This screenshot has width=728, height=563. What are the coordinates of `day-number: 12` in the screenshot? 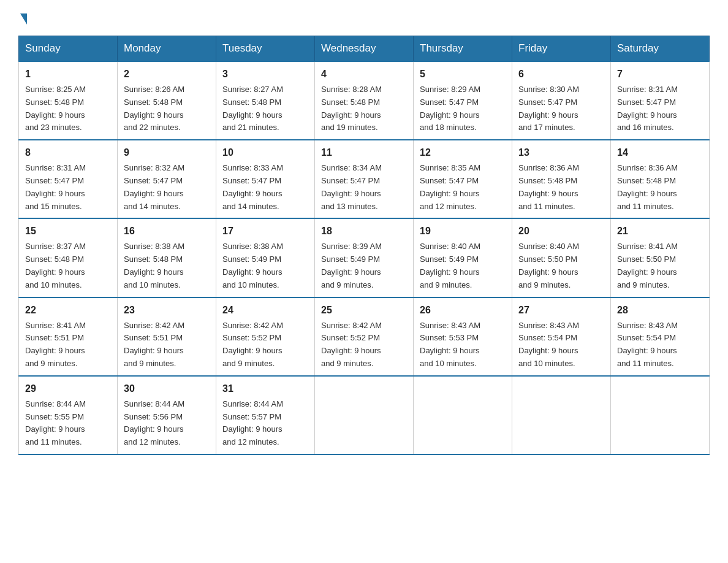 It's located at (463, 153).